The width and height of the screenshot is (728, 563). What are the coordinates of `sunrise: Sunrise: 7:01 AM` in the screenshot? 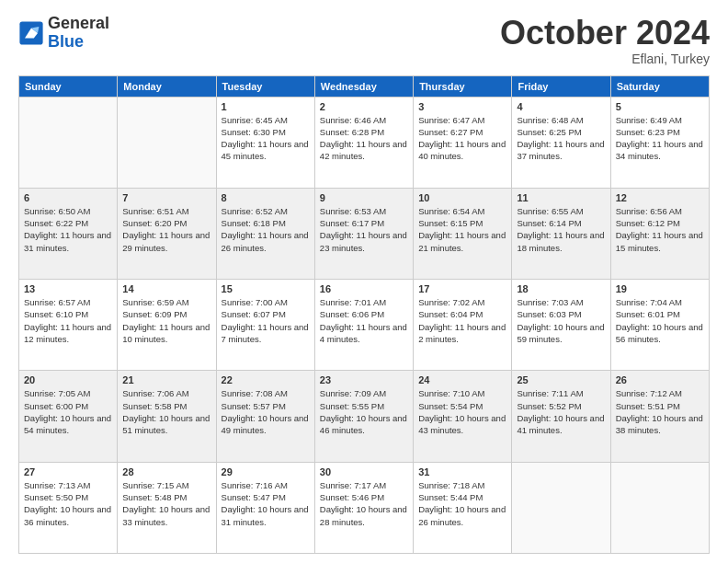 It's located at (353, 302).